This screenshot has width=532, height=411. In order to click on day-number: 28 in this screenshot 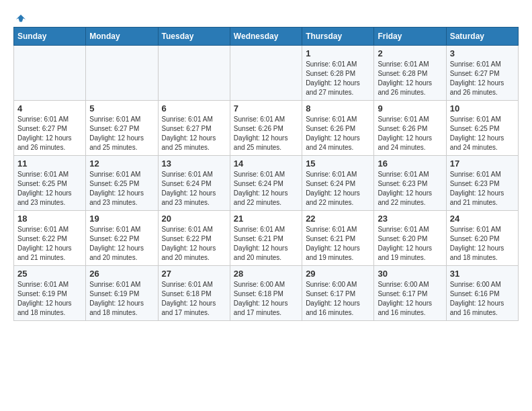, I will do `click(266, 274)`.